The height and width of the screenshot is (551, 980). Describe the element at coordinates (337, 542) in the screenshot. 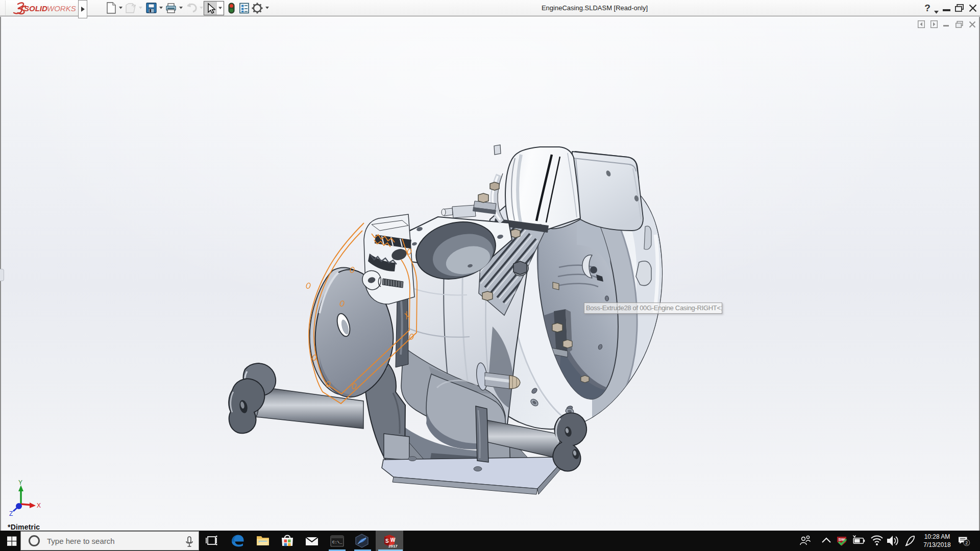

I see `svg-text: C:\_` at that location.